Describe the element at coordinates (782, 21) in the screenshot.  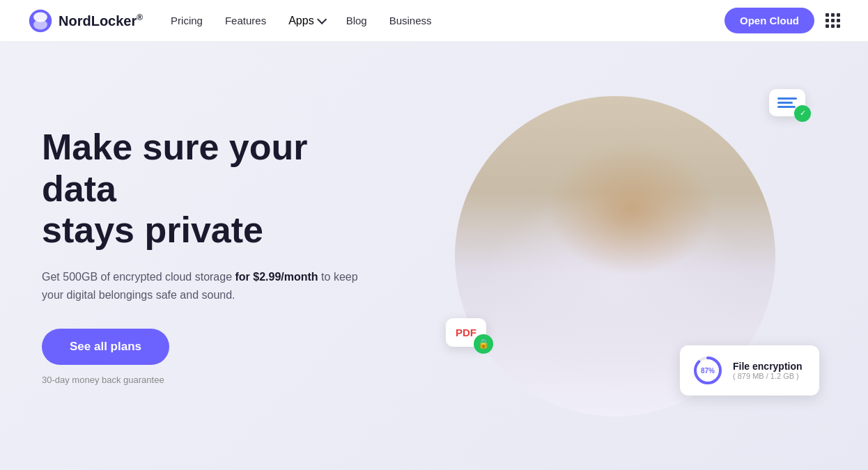
I see `header-right: Open Cloud` at that location.